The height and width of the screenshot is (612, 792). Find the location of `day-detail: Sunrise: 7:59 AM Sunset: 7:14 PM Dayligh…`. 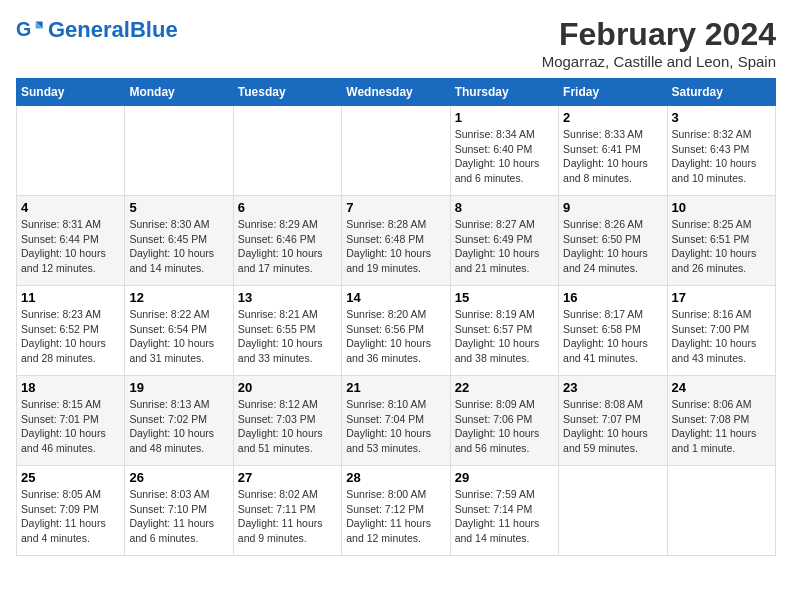

day-detail: Sunrise: 7:59 AM Sunset: 7:14 PM Dayligh… is located at coordinates (504, 516).